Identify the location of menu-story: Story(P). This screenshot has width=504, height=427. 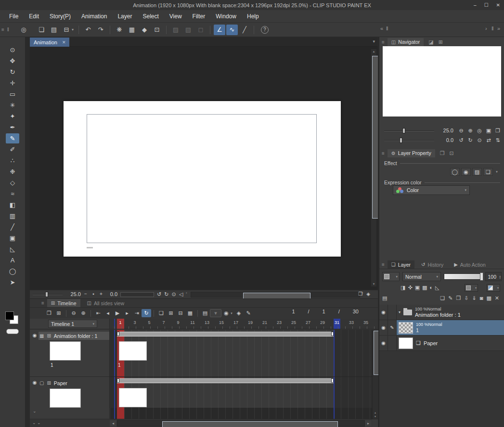
(60, 16).